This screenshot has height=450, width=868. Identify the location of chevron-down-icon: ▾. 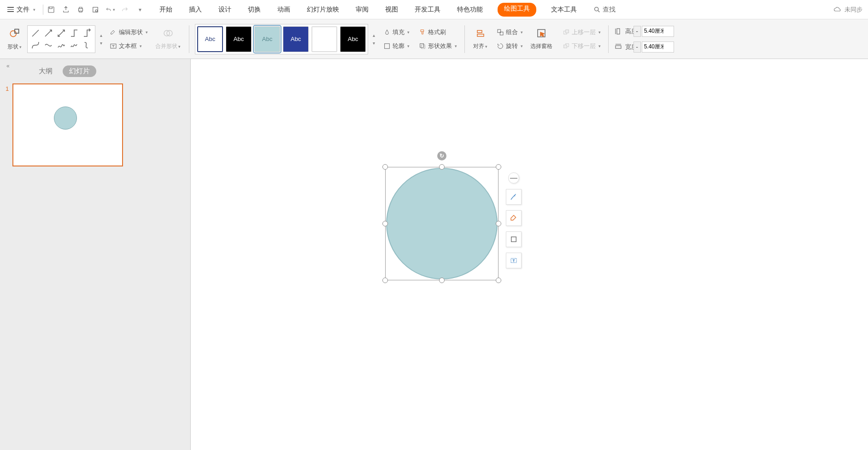
(34, 10).